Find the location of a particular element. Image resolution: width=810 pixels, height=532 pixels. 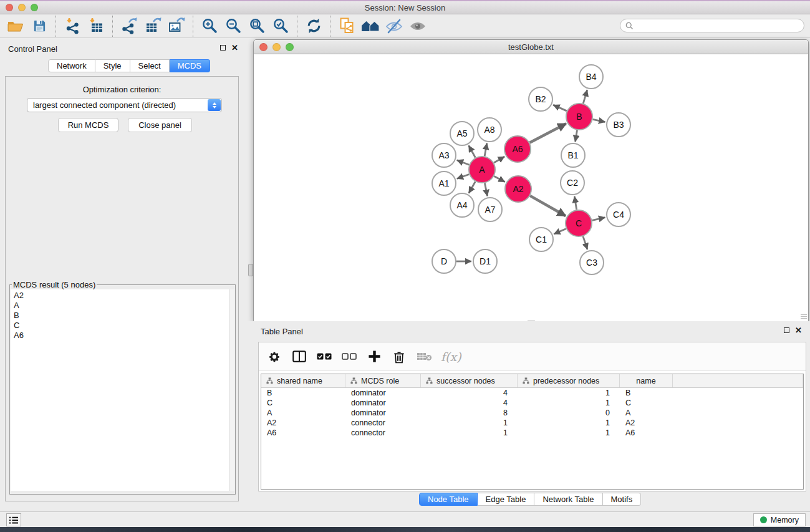

gear-icon is located at coordinates (274, 357).